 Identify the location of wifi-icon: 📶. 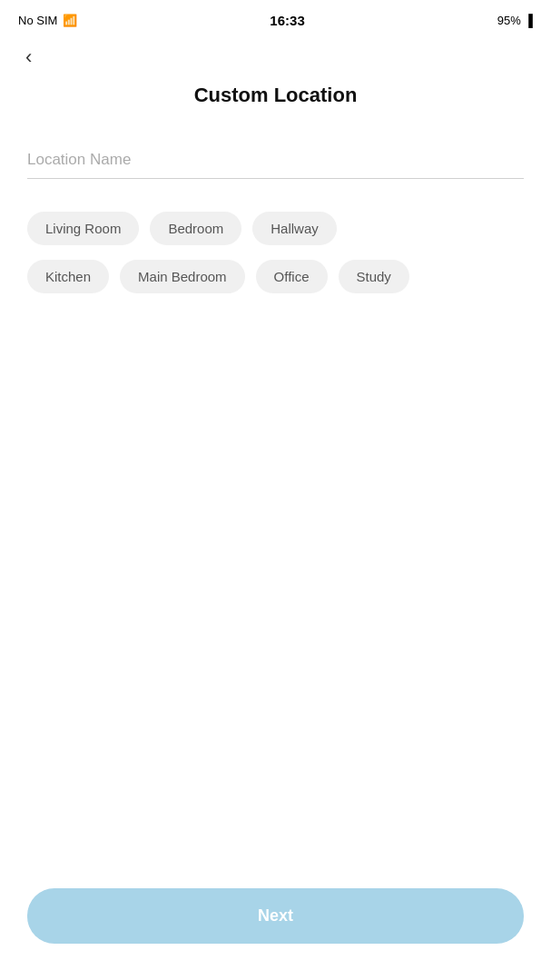
(70, 20).